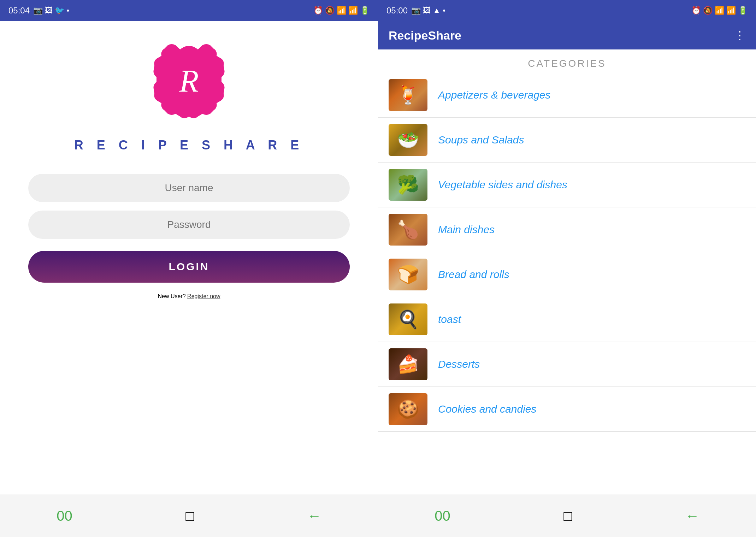 Image resolution: width=756 pixels, height=537 pixels. What do you see at coordinates (567, 230) in the screenshot?
I see `category-item-main: Main dishes` at bounding box center [567, 230].